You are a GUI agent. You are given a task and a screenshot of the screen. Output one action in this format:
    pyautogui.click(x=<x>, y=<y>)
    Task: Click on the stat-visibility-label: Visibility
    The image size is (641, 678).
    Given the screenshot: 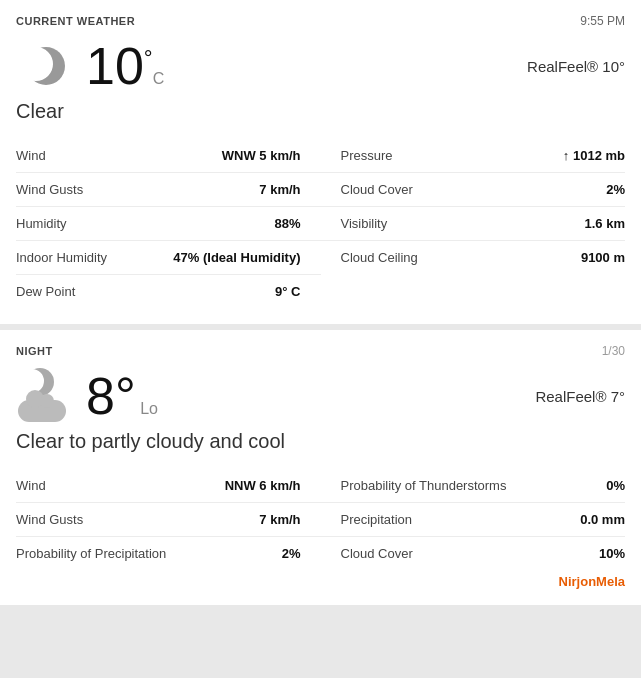 What is the action you would take?
    pyautogui.click(x=364, y=224)
    